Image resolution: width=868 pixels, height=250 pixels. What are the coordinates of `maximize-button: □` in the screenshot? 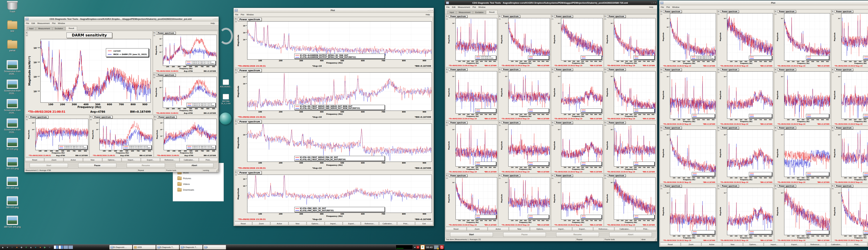 It's located at (654, 3).